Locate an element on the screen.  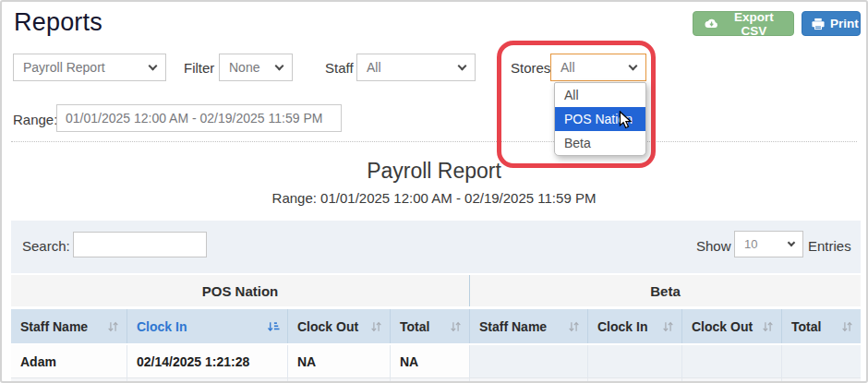
table-row: Adam 02/14/2025 1:21:28 NA NA is located at coordinates (436, 362).